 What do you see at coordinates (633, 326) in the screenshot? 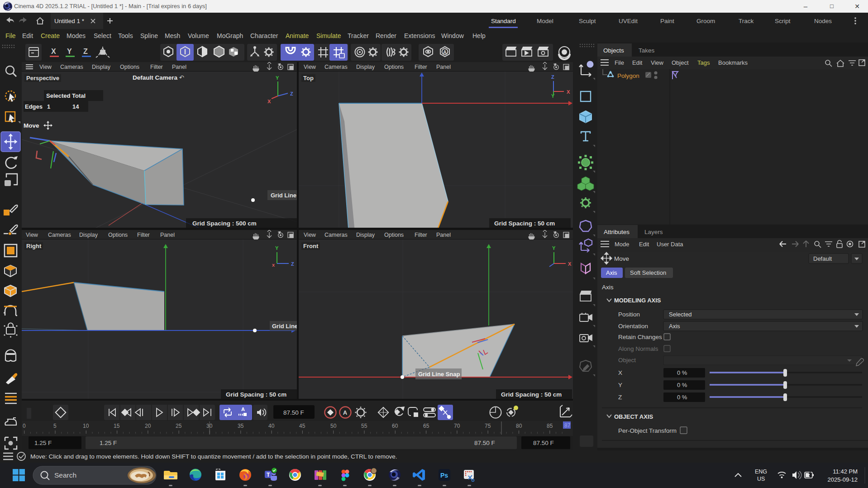
I see `svg-text: Orientation` at bounding box center [633, 326].